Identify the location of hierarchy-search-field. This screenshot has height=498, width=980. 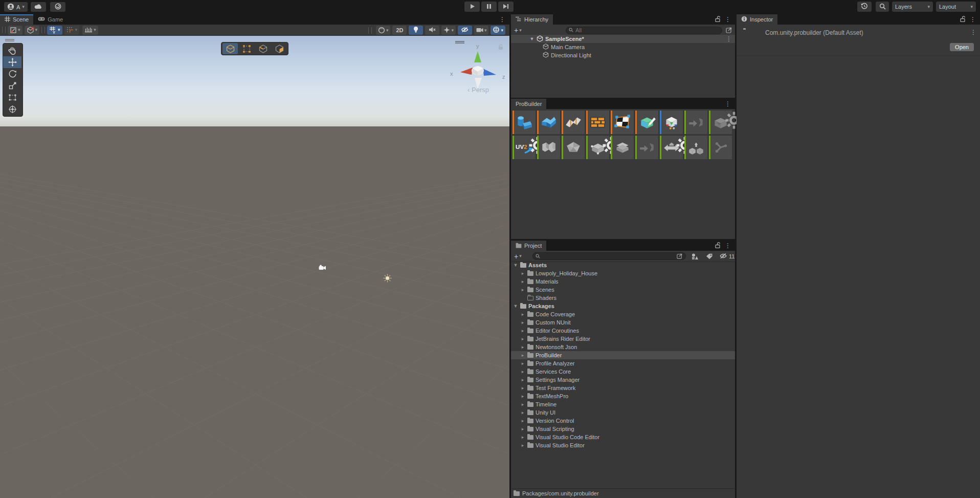
(644, 31).